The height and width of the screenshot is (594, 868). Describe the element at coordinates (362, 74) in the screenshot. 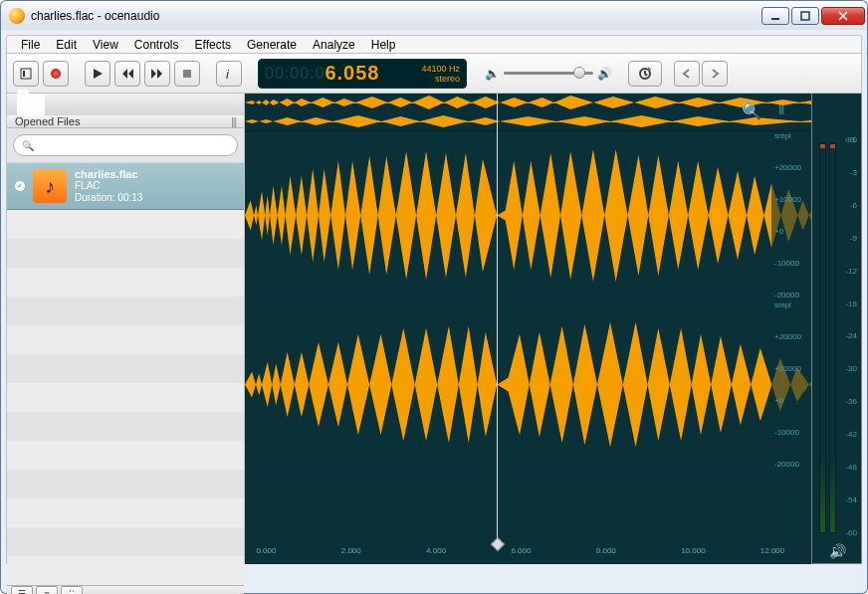

I see `time-display: 00:00:06.058 44100 Hzstereo` at that location.